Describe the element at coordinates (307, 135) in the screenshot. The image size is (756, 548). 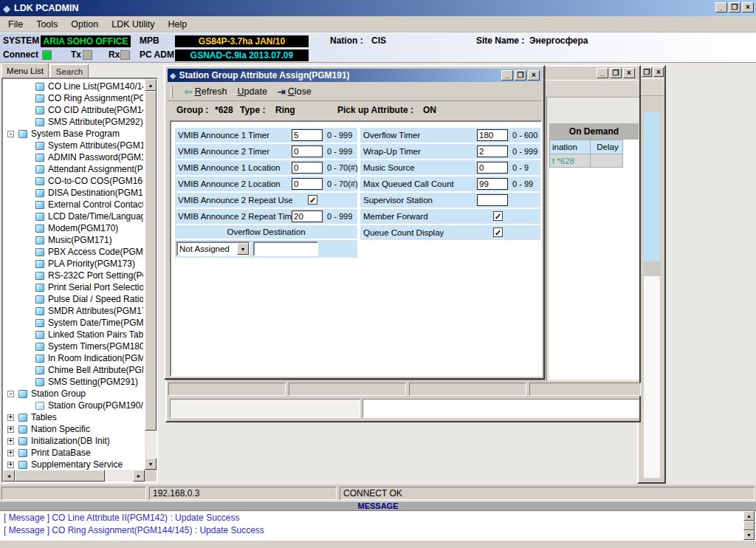
I see `field-input: 5` at that location.